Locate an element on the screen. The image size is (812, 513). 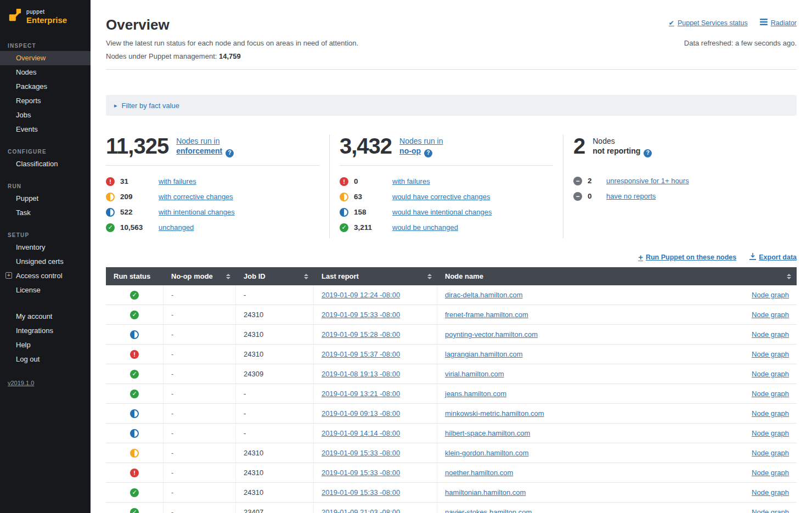
col-noop-mode: No-op mode is located at coordinates (200, 277).